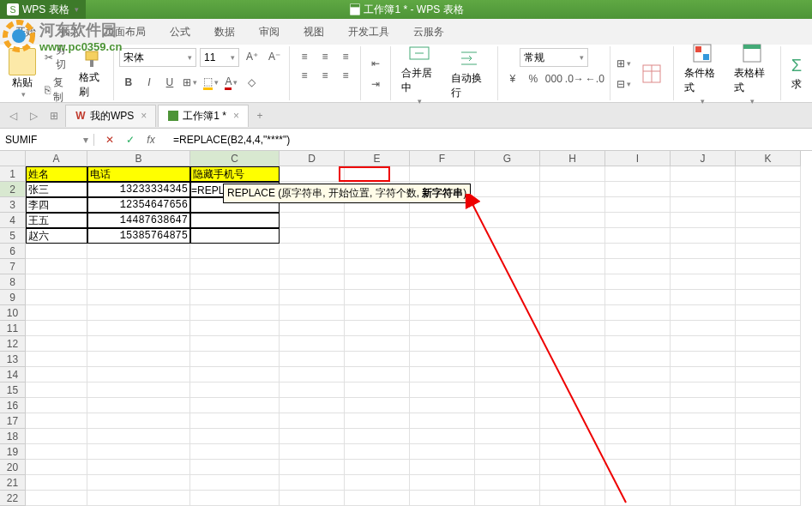 This screenshot has width=812, height=506. What do you see at coordinates (158, 57) in the screenshot?
I see `font-name-select: 宋体▾` at bounding box center [158, 57].